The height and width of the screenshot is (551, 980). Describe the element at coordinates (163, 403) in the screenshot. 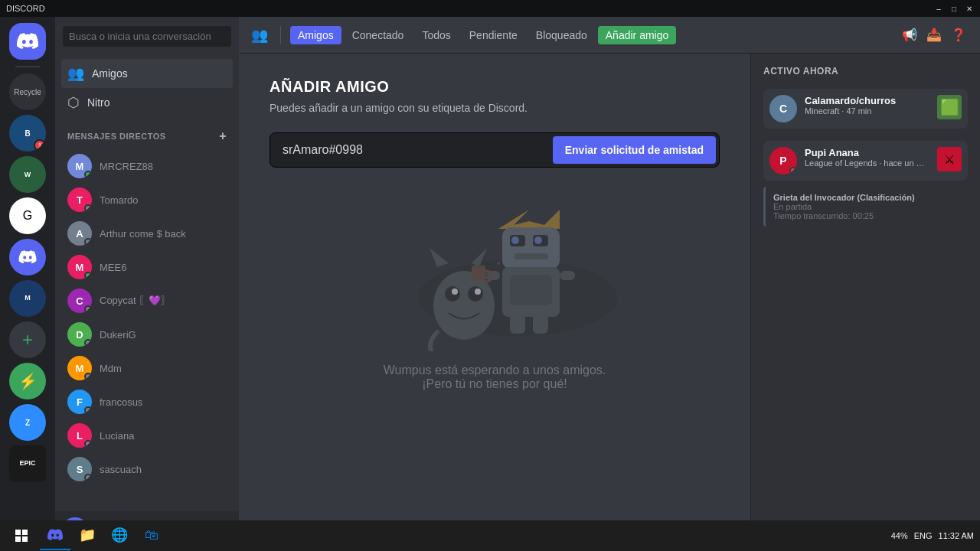

I see `dm-user-info: francosus` at that location.